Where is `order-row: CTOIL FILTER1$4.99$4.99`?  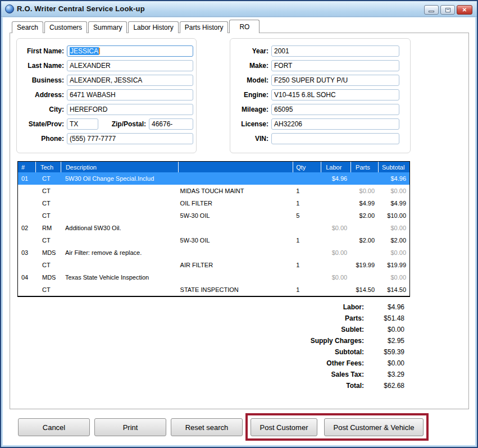
order-row: CTOIL FILTER1$4.99$4.99 is located at coordinates (213, 203).